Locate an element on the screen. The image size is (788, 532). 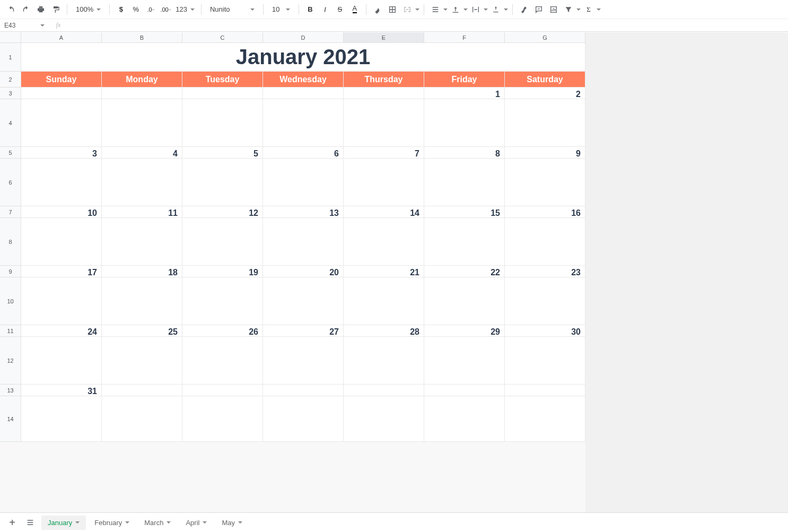
date-cell: 12 is located at coordinates (223, 212).